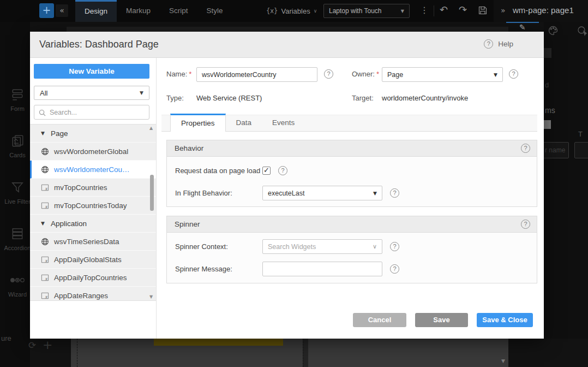  What do you see at coordinates (395, 193) in the screenshot?
I see `inflight-help-icon: ?` at bounding box center [395, 193].